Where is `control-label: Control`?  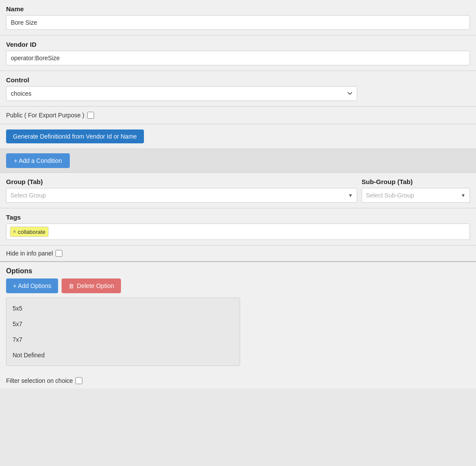
control-label: Control is located at coordinates (238, 80).